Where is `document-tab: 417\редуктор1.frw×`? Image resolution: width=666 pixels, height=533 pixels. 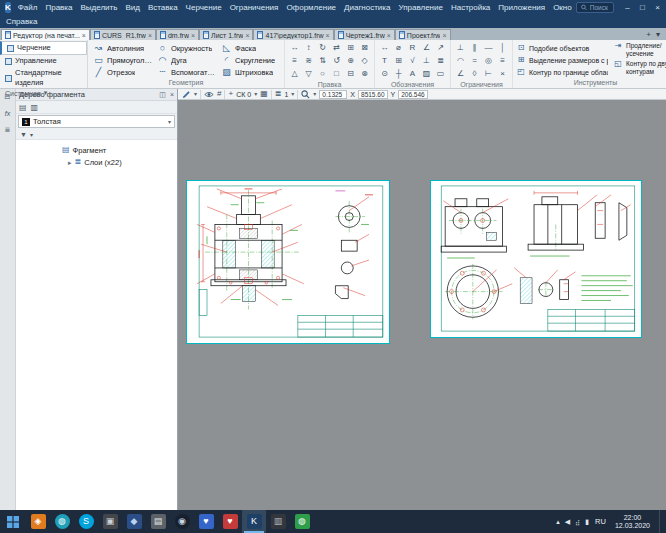
document-tab: 417\редуктор1.frw× is located at coordinates (293, 34).